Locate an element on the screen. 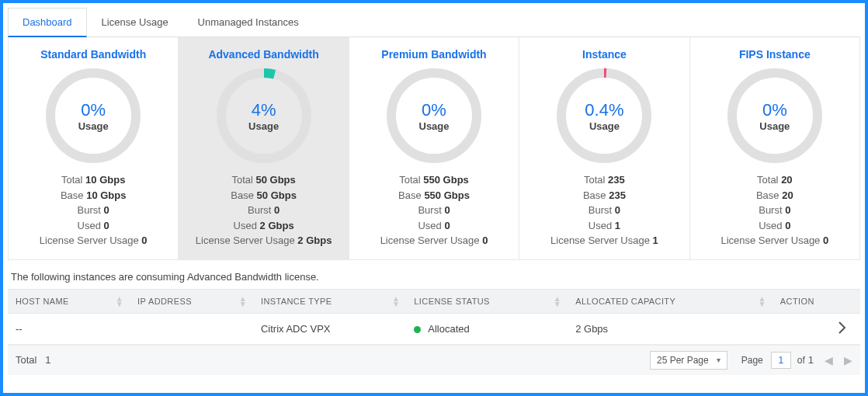  cell-host: -- is located at coordinates (68, 328).